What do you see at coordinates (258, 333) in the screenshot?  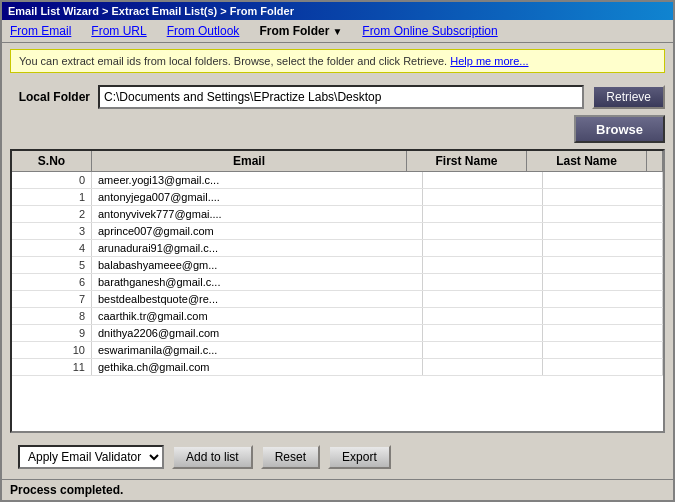 I see `cell-email: dnithya2206@gmail.com` at bounding box center [258, 333].